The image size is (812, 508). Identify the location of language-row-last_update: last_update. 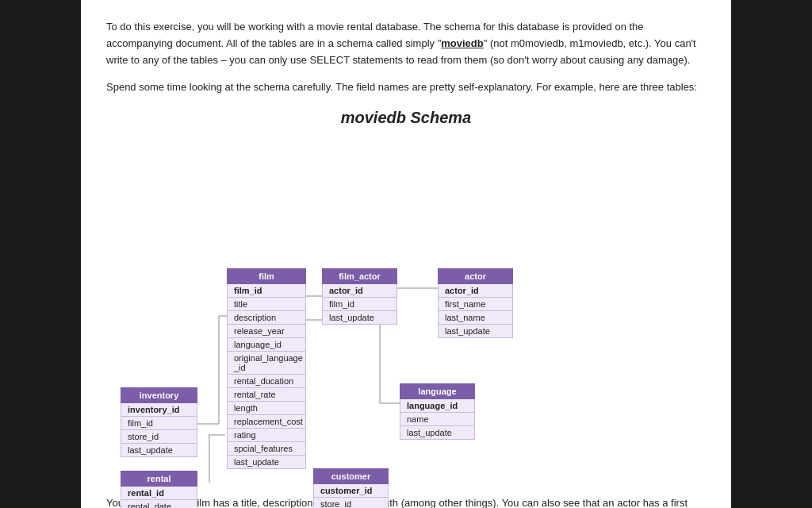
(438, 433).